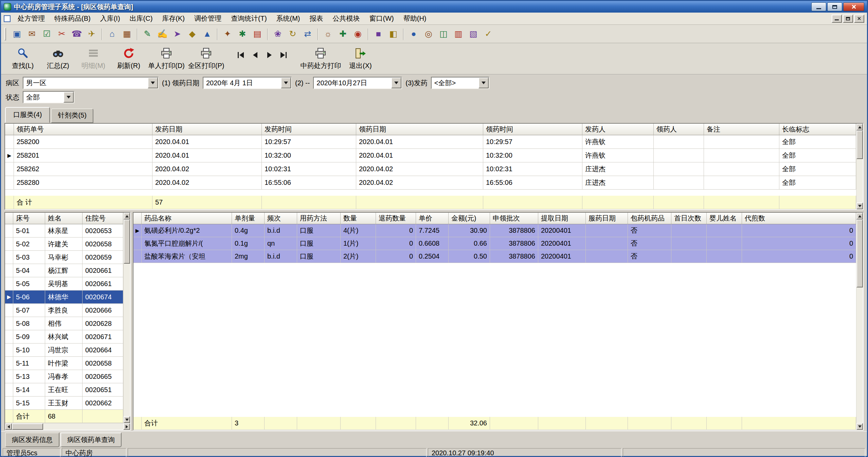 The image size is (868, 457). Describe the element at coordinates (819, 7) in the screenshot. I see `minimize-button` at that location.